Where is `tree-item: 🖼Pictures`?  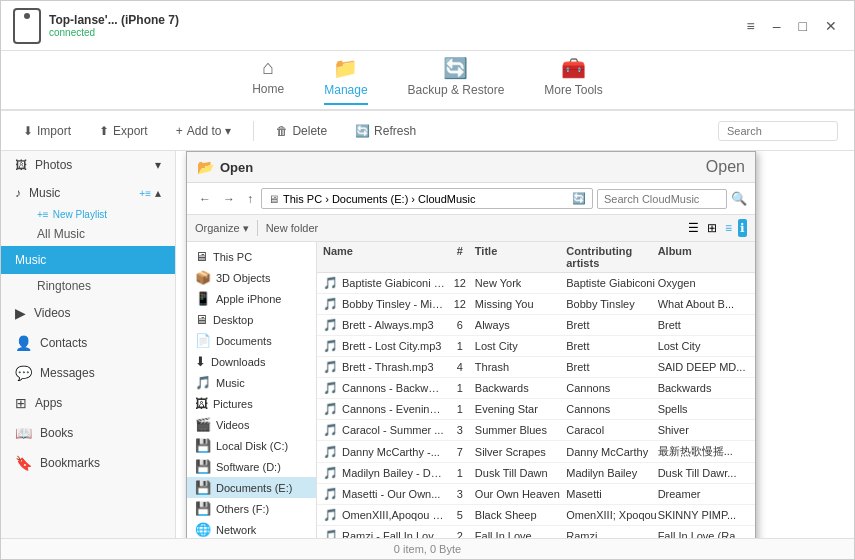
tree-item: 🖼Pictures is located at coordinates (252, 404).